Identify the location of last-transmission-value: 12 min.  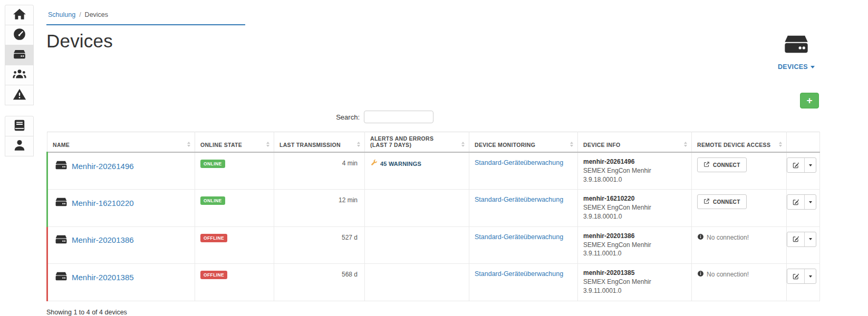
(320, 208).